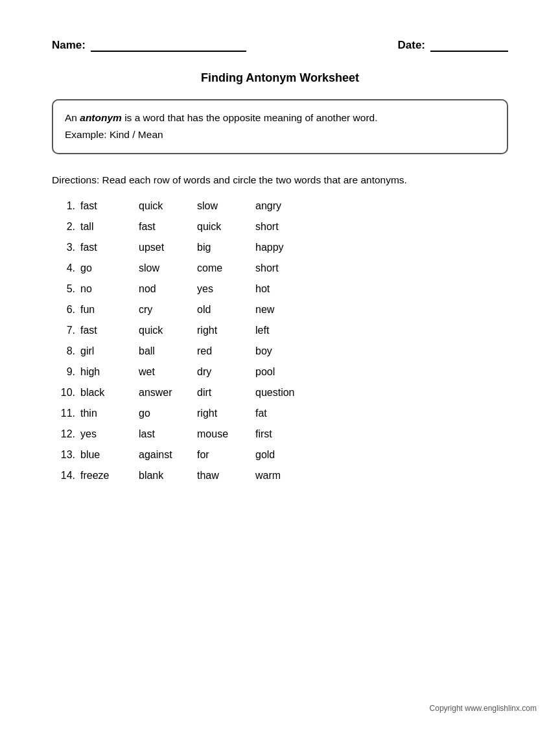 This screenshot has width=560, height=731. I want to click on word-cell: blue, so click(110, 455).